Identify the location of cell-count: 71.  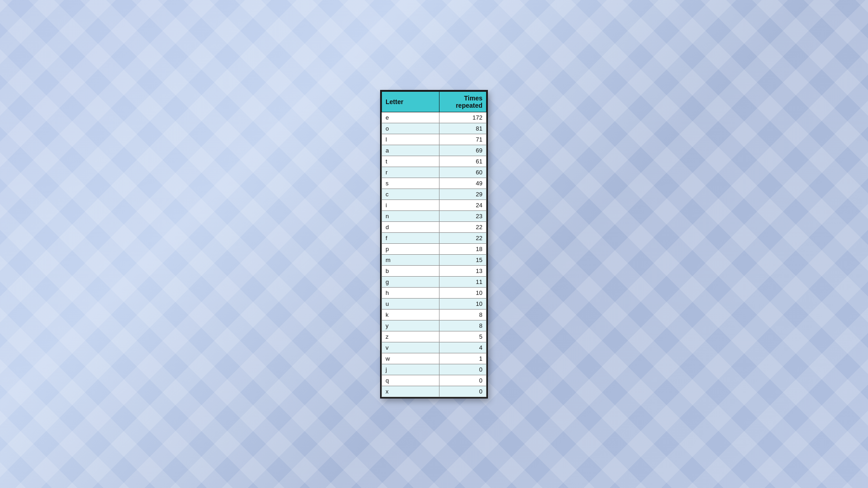
(462, 139).